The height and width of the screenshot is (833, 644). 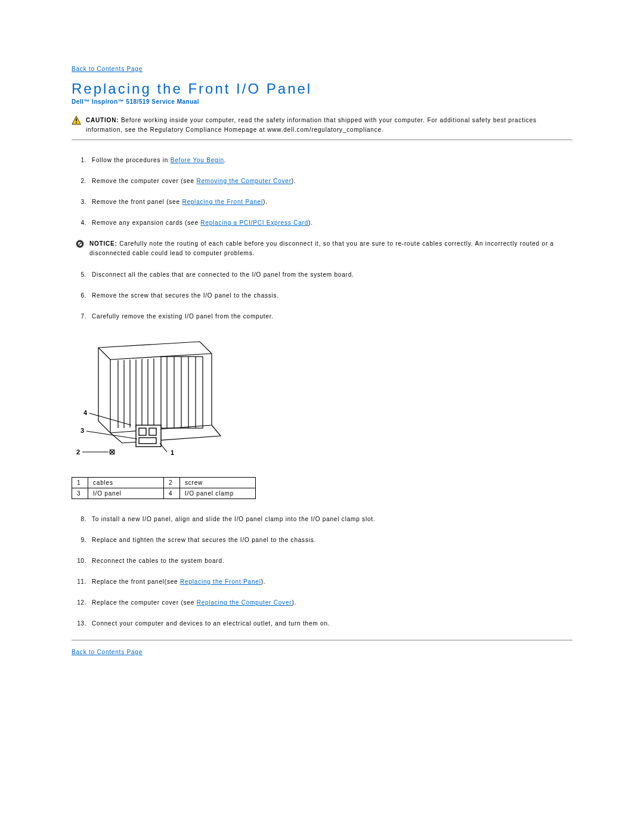 I want to click on callout-4: 4, so click(x=86, y=413).